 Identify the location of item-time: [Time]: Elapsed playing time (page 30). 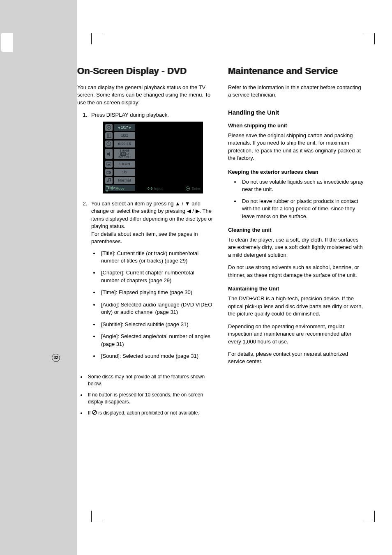
(156, 292).